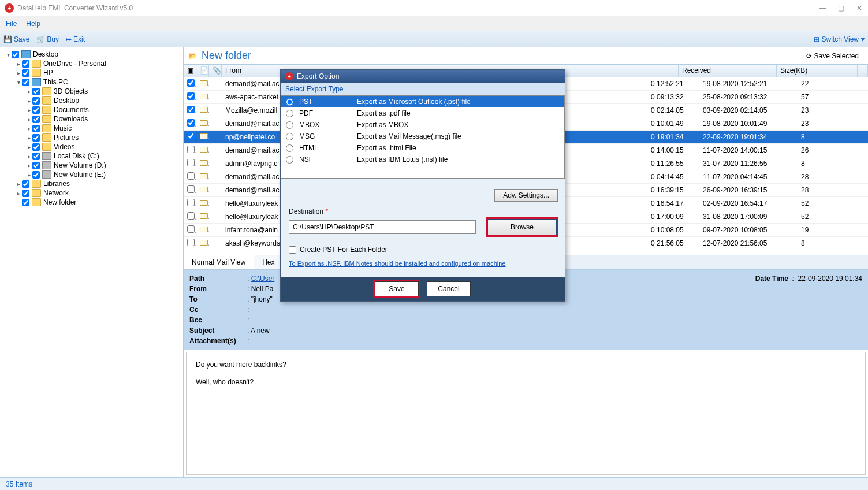 The image size is (868, 490). Describe the element at coordinates (91, 64) in the screenshot. I see `tree-item: ▸OneDrive - Personal` at that location.